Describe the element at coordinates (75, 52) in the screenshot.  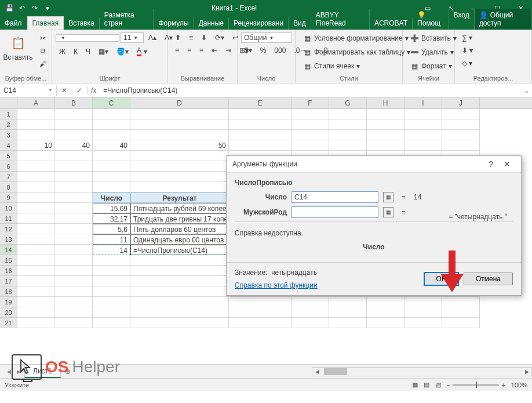
I see `italic-button: К` at that location.